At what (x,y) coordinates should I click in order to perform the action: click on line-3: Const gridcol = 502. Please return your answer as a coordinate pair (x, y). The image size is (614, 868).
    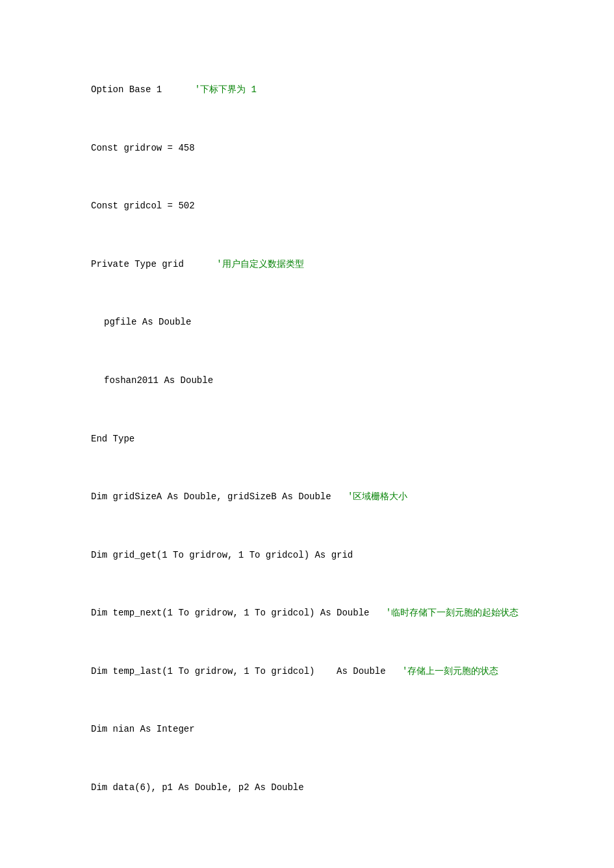
    Looking at the image, I should click on (326, 206).